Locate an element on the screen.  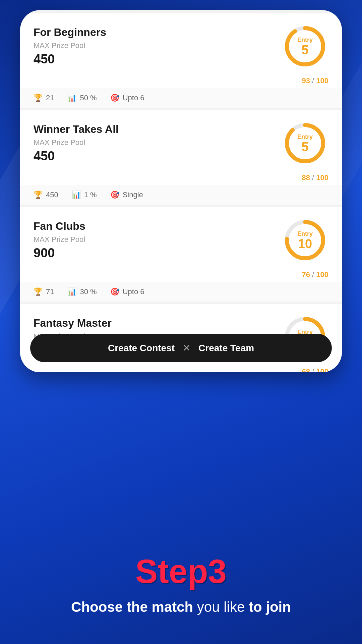
contest-card-beginners: For Beginners MAX Prize Pool 450 Entry 5 is located at coordinates (181, 60).